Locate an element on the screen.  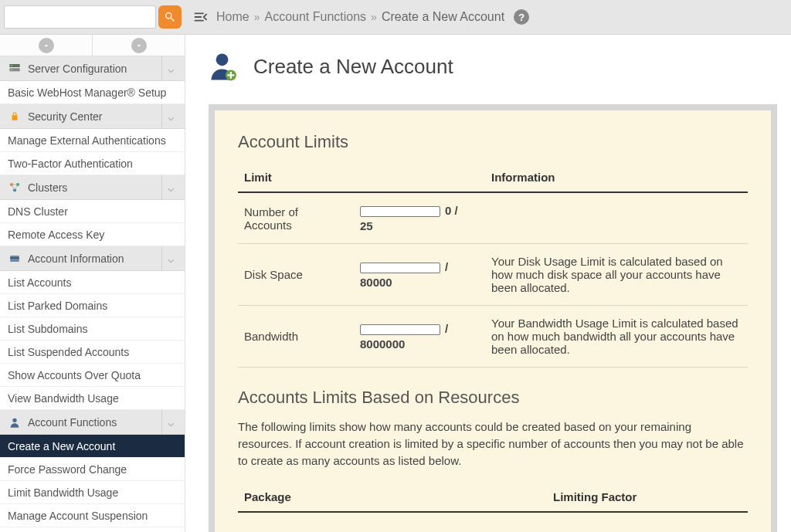
bandwidth-usage: / is located at coordinates (446, 329).